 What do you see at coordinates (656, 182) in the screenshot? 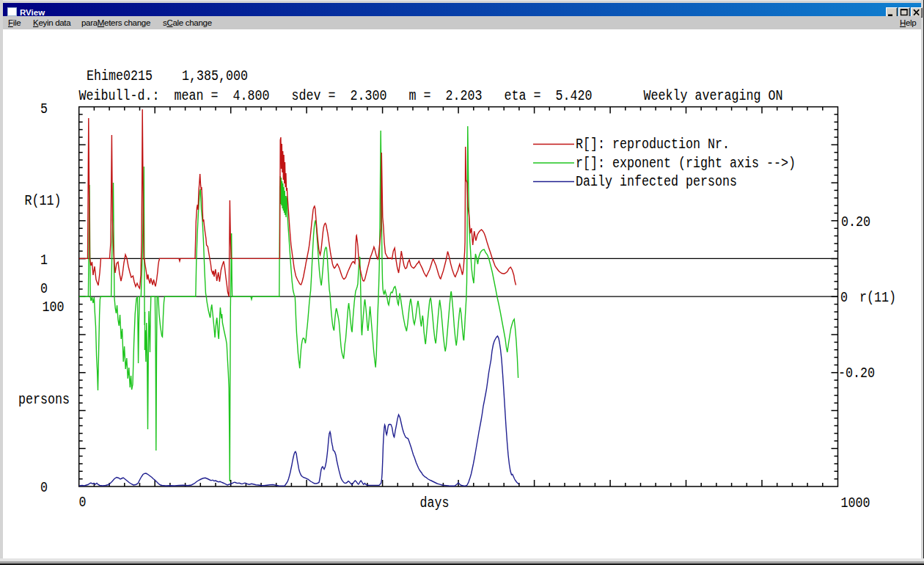
I see `svg-text: Daily infected persons` at bounding box center [656, 182].